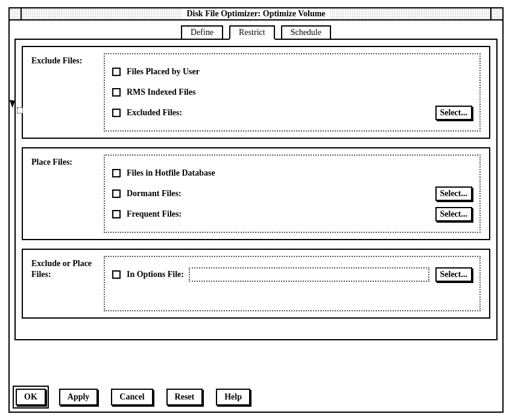  What do you see at coordinates (20, 110) in the screenshot?
I see `stray-box-icon` at bounding box center [20, 110].